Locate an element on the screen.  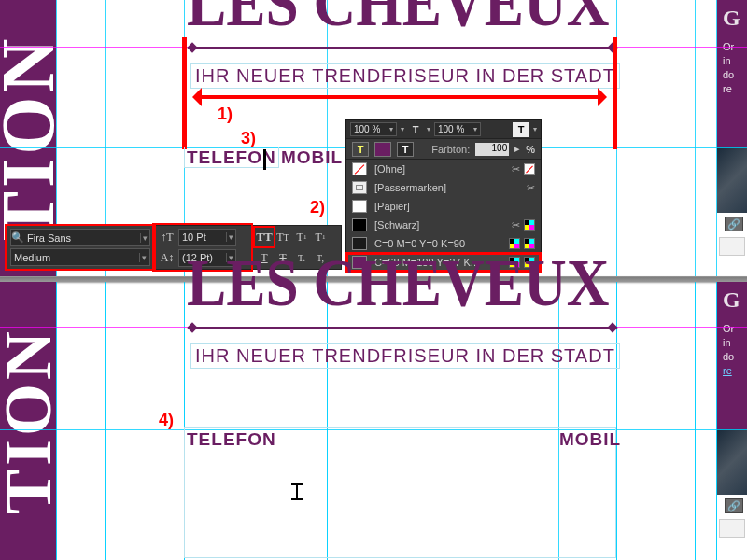
right-peek-image-bottom is located at coordinates (732, 462).